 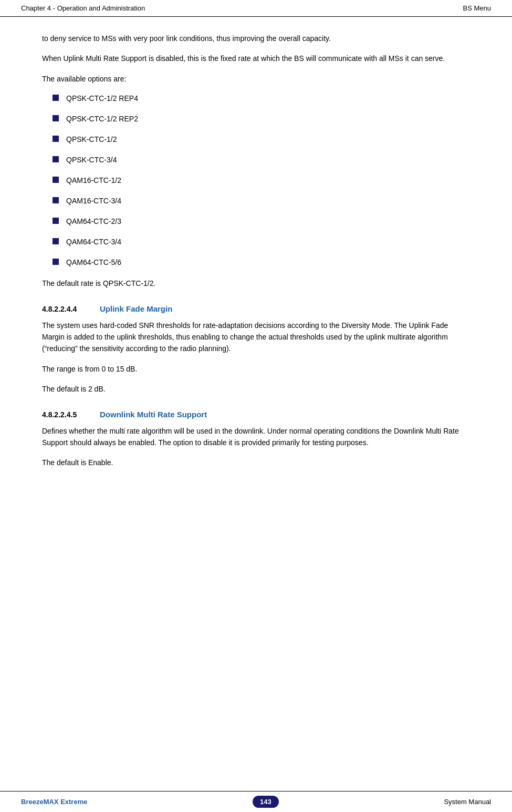 What do you see at coordinates (66, 309) in the screenshot?
I see `section-number-0: 4.8.2.2.4.4` at bounding box center [66, 309].